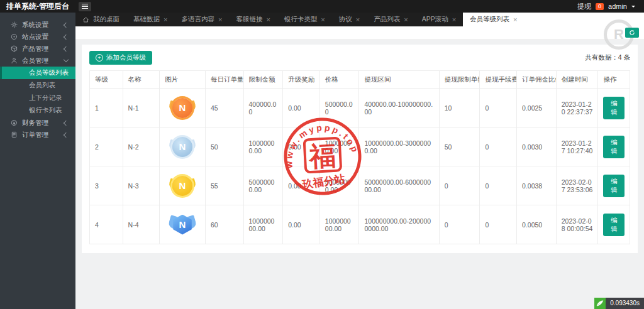 This screenshot has width=644, height=309. I want to click on sidebar-subitem: 会员列表, so click(38, 85).